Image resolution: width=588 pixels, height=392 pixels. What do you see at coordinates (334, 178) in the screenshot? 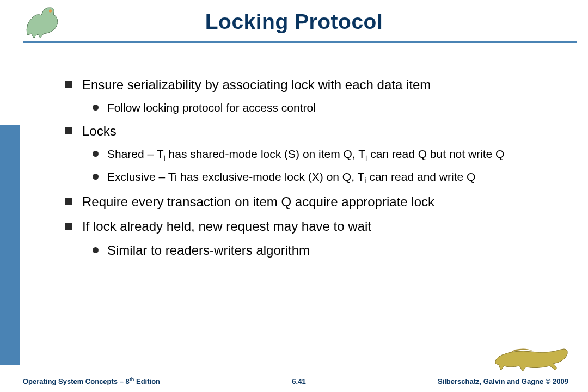
I see `bullet-2b: Exclusive – Ti has exclusive-mode lock (…` at bounding box center [334, 178].